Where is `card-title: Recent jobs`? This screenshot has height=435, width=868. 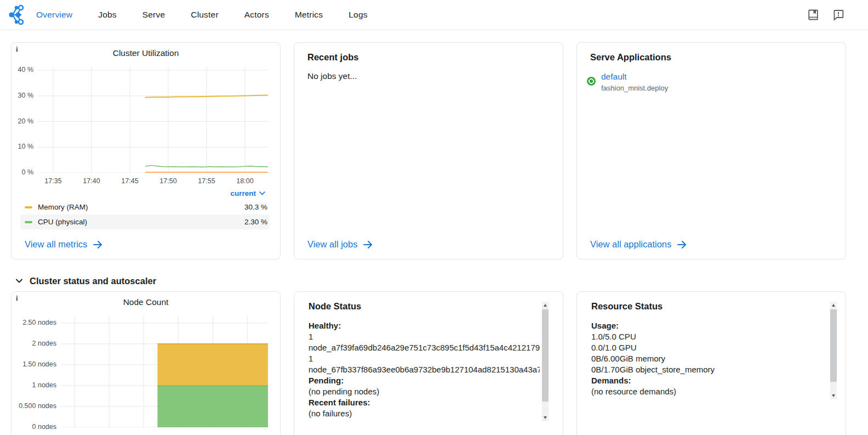 card-title: Recent jobs is located at coordinates (333, 57).